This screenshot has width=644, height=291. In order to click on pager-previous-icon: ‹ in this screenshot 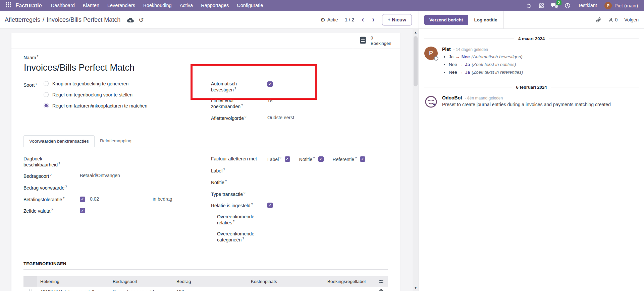, I will do `click(363, 20)`.